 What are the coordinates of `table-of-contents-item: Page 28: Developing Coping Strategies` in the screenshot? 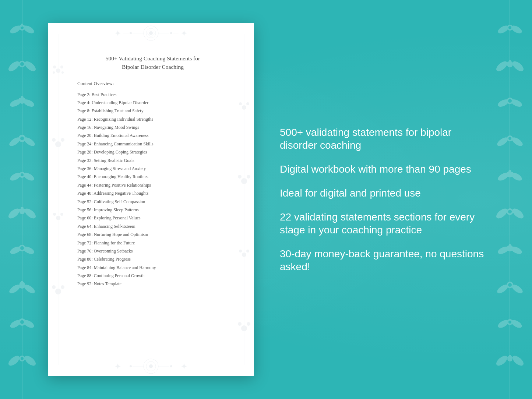 It's located at (153, 152).